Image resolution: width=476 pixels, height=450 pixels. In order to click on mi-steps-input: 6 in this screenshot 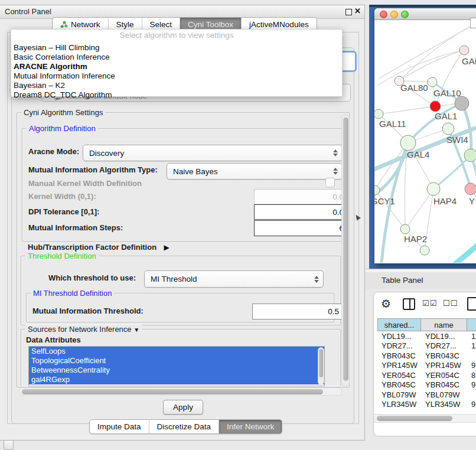, I will do `click(301, 228)`.